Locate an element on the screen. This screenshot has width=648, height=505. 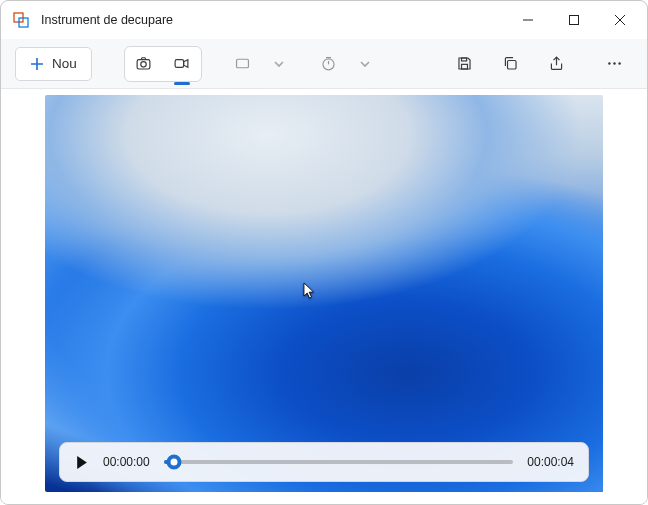
delay-dropdown is located at coordinates (365, 64).